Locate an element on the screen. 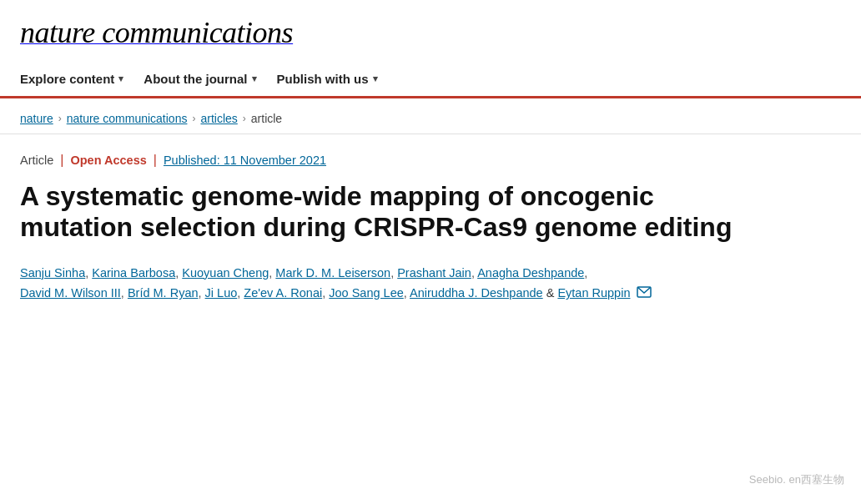 This screenshot has height=504, width=861. article-meta: Article | Open Access | Published: 11 No… is located at coordinates (430, 160).